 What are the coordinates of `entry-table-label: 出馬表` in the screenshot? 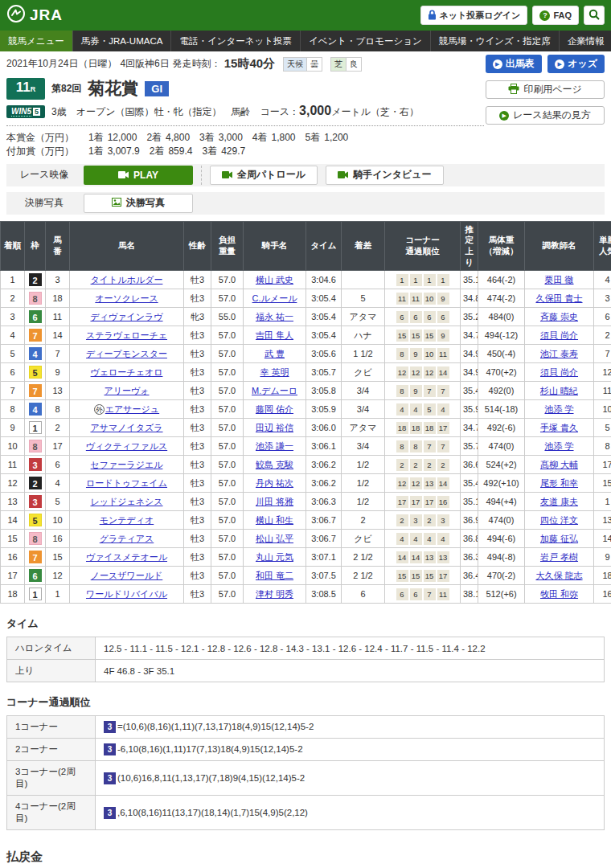 It's located at (520, 64).